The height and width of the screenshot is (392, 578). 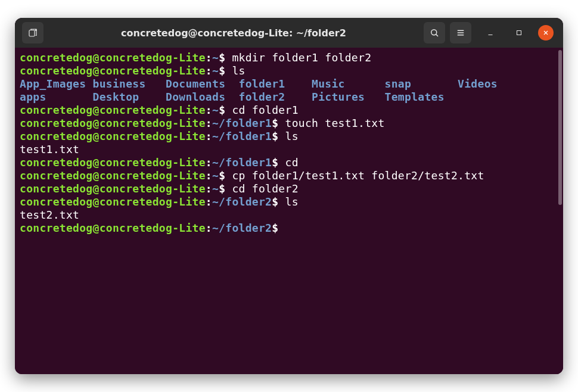 What do you see at coordinates (289, 33) in the screenshot?
I see `titlebar: concretedog@concretedog-Lite: ~/folder2` at bounding box center [289, 33].